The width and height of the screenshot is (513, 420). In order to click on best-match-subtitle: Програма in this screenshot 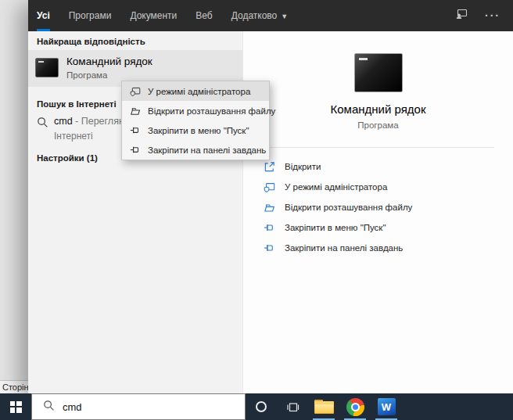, I will do `click(87, 75)`.